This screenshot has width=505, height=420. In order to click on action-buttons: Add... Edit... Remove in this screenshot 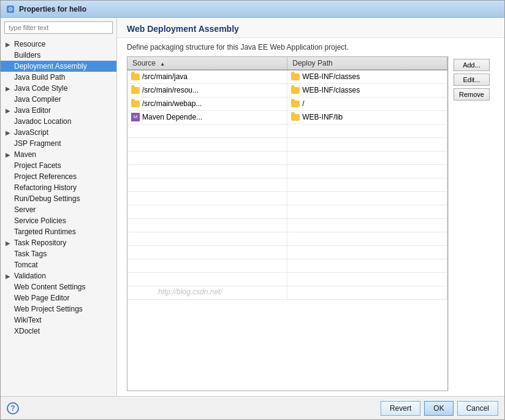, I will do `click(471, 224)`.